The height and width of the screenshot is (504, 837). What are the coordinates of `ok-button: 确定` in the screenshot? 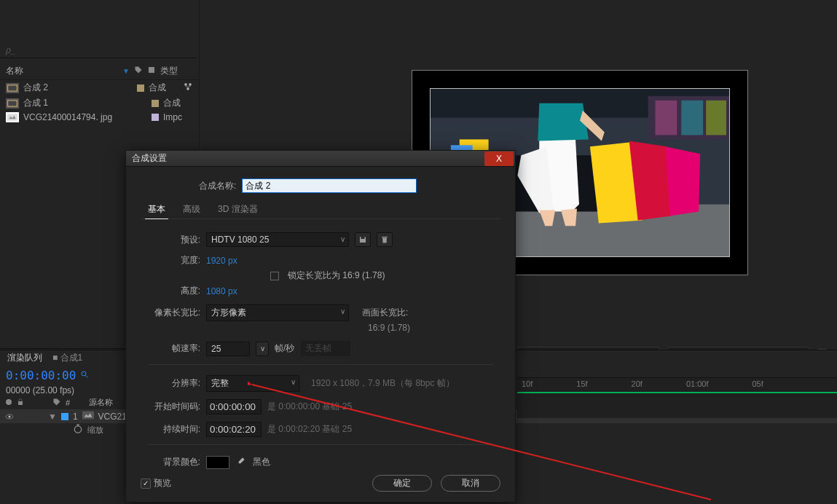 It's located at (402, 484).